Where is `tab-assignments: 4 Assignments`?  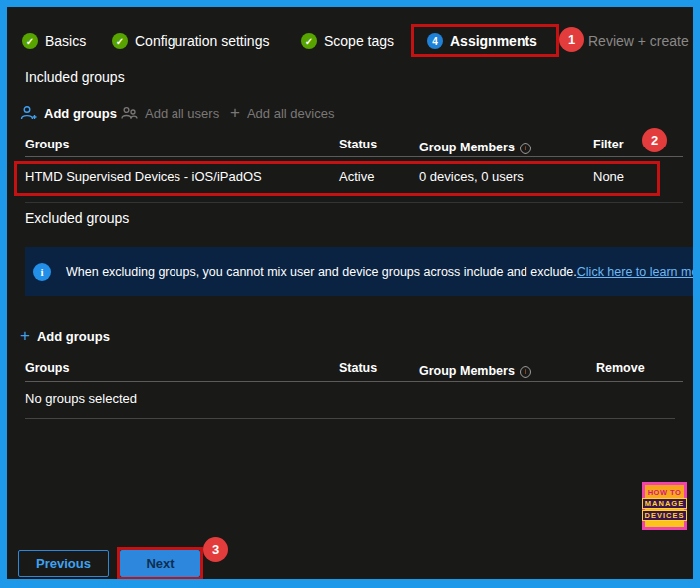
tab-assignments: 4 Assignments is located at coordinates (483, 41).